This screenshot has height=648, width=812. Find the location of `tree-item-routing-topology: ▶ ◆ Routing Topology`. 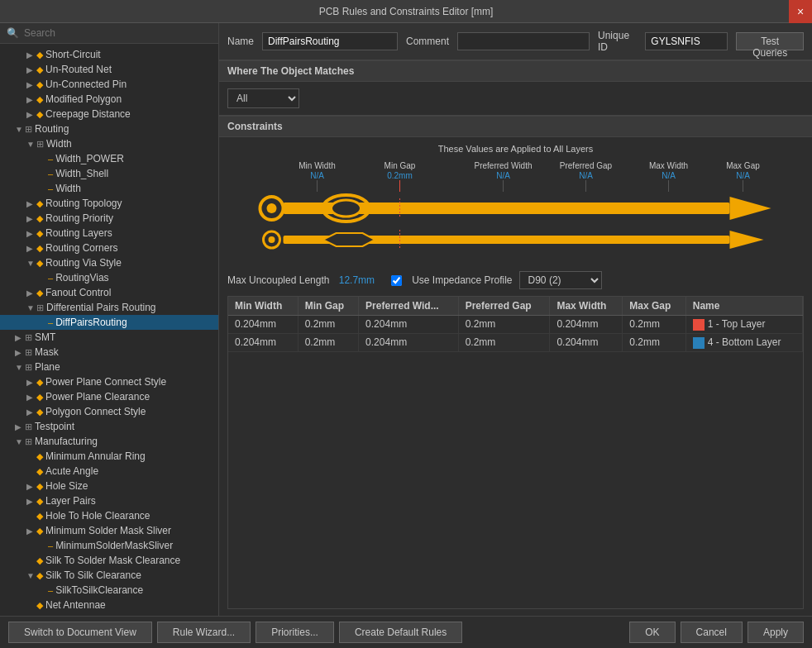

tree-item-routing-topology: ▶ ◆ Routing Topology is located at coordinates (109, 203).